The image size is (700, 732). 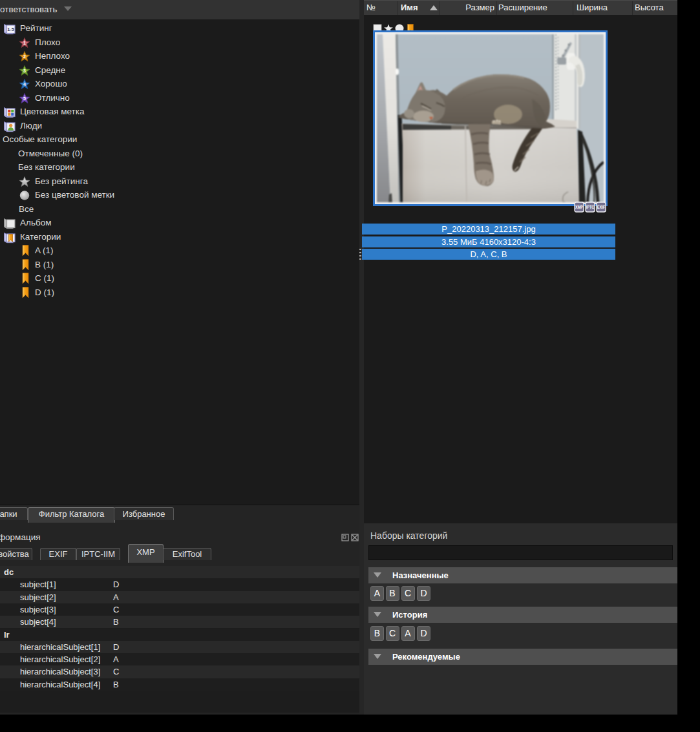 What do you see at coordinates (25, 84) in the screenshot?
I see `svg-text: 4` at bounding box center [25, 84].